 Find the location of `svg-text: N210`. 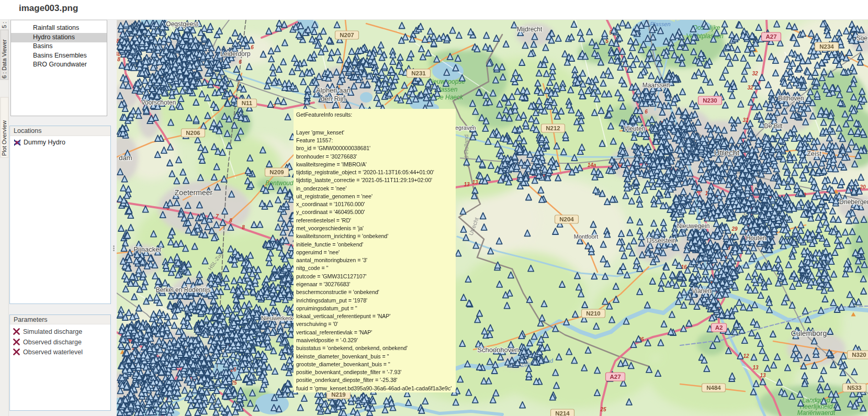

svg-text: N210 is located at coordinates (593, 313).